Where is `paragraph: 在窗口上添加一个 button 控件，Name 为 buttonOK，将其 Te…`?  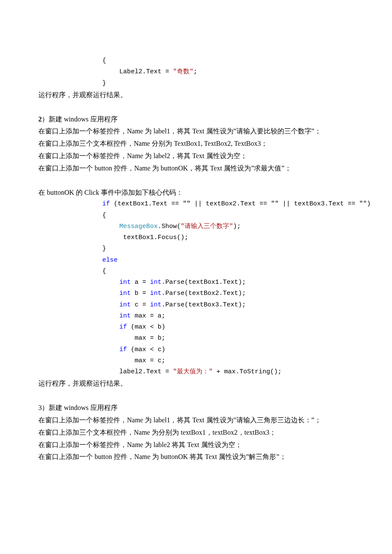 paragraph: 在窗口上添加一个 button 控件，Name 为 buttonOK，将其 Te… is located at coordinates (196, 169).